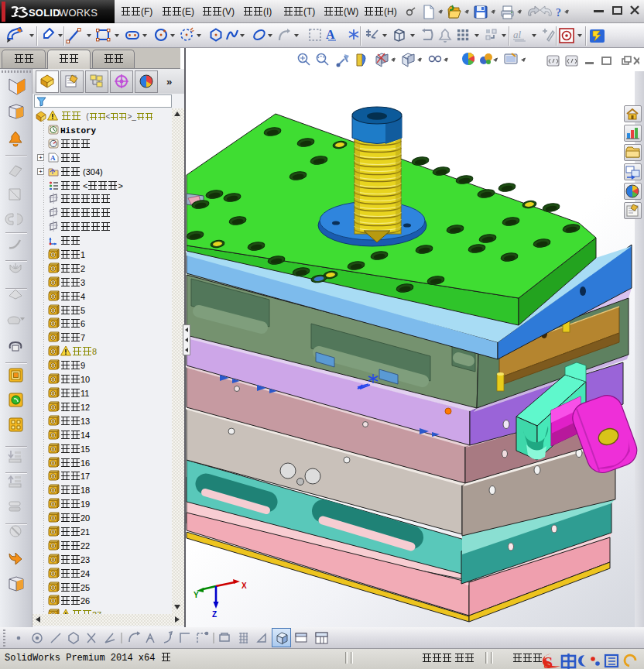 This screenshot has height=669, width=644. I want to click on svg-text: WORKS, so click(78, 12).